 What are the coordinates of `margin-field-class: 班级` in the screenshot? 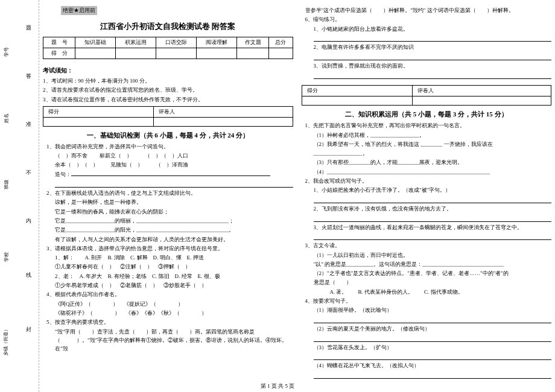 It's located at (6, 185).